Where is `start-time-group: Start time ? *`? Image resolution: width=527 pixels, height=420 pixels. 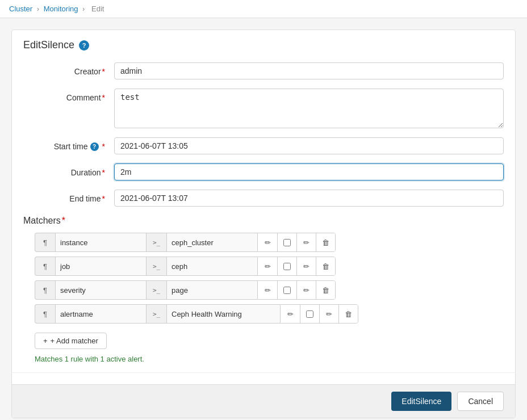
start-time-group: Start time ? * is located at coordinates (264, 146).